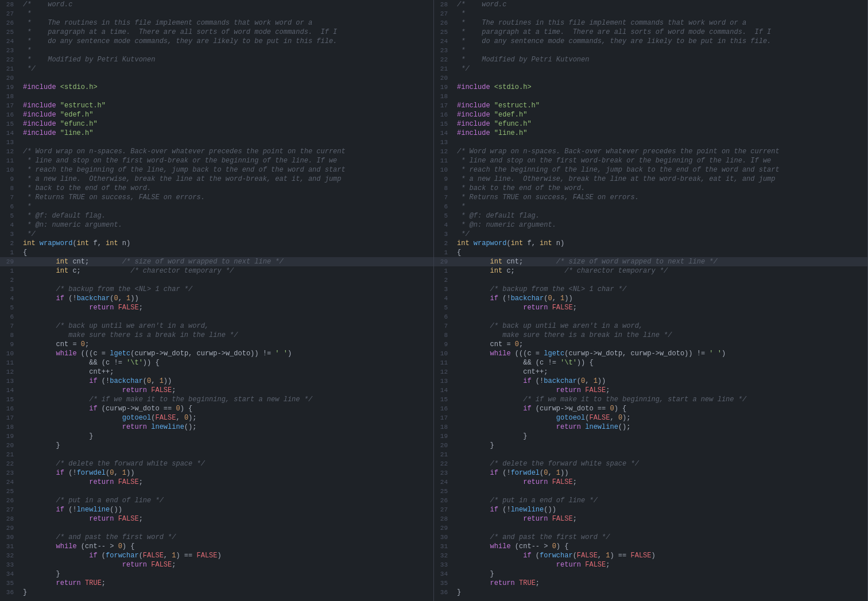 This screenshot has width=868, height=601. Describe the element at coordinates (651, 556) in the screenshot. I see `code-line: 32 if (forwchar(FALSE, 1) == FALSE)` at that location.